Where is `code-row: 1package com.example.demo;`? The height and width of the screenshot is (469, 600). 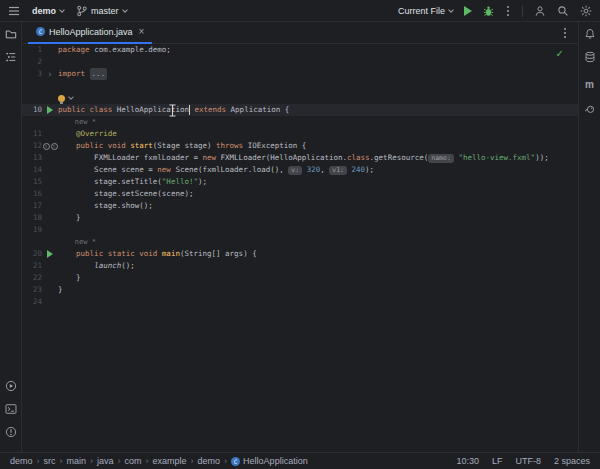
code-row: 1package com.example.demo; is located at coordinates (300, 50).